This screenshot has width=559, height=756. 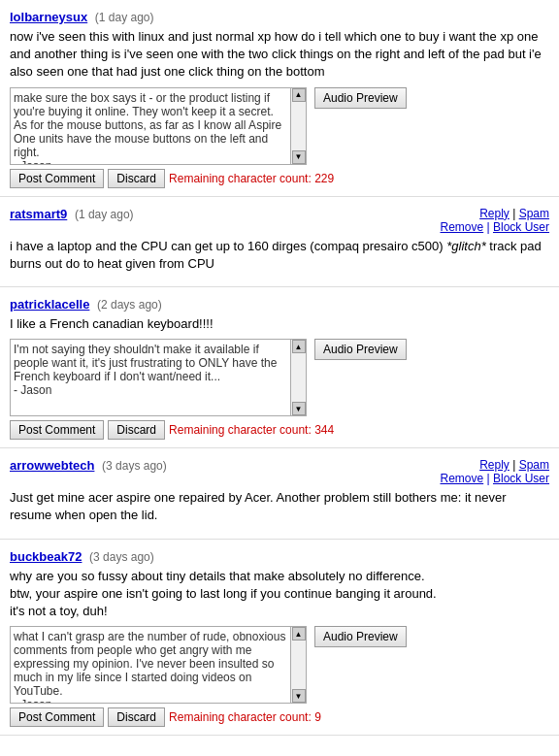 What do you see at coordinates (130, 305) in the screenshot?
I see `timestamp: (2 days ago)` at bounding box center [130, 305].